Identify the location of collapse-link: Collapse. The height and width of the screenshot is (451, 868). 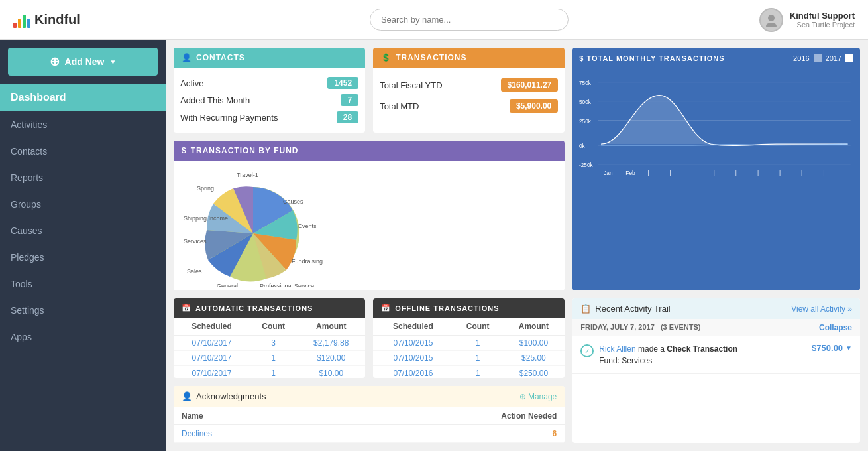
(836, 328).